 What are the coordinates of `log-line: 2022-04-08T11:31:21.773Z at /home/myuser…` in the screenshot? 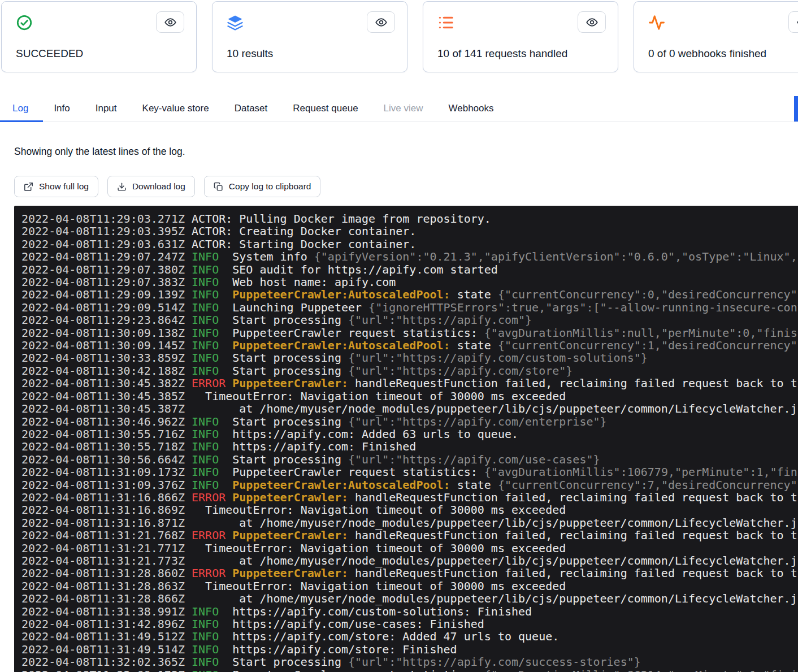 It's located at (410, 561).